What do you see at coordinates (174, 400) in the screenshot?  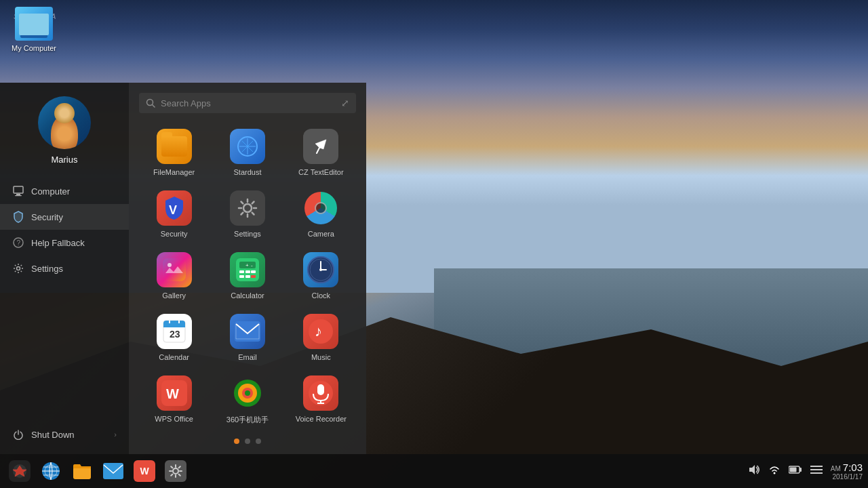 I see `app-item-wpsoffice: W WPS Office` at bounding box center [174, 400].